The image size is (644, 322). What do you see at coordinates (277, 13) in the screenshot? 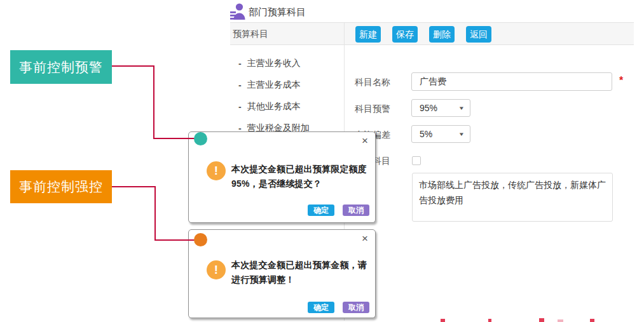
I see `page-title: 部门预算科目` at bounding box center [277, 13].